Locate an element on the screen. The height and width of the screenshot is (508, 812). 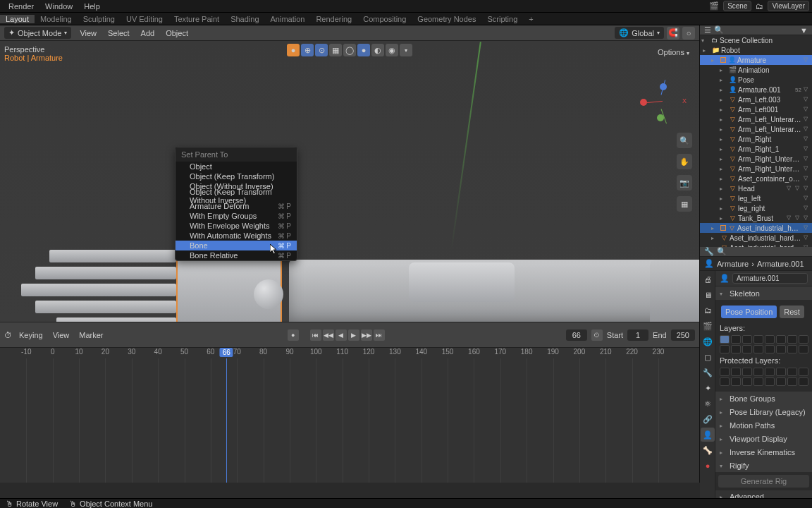
properties-editor-icon: 🔧 is located at coordinates (709, 251).